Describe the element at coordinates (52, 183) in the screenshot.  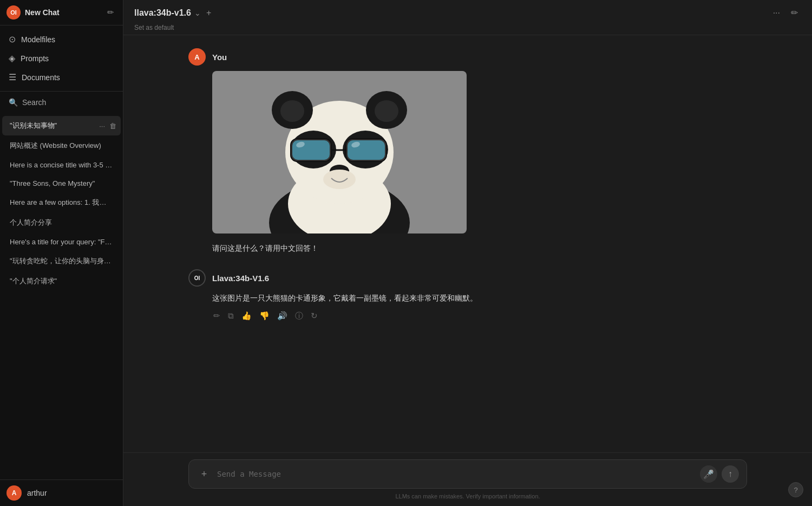
I see `chat-title: "Three Sons, One Mystery"` at that location.